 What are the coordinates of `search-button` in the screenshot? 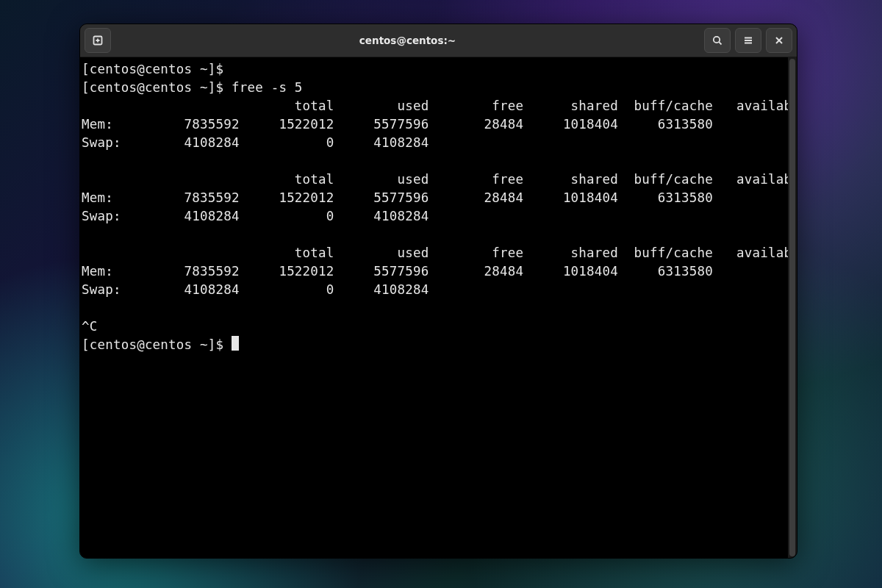 It's located at (717, 40).